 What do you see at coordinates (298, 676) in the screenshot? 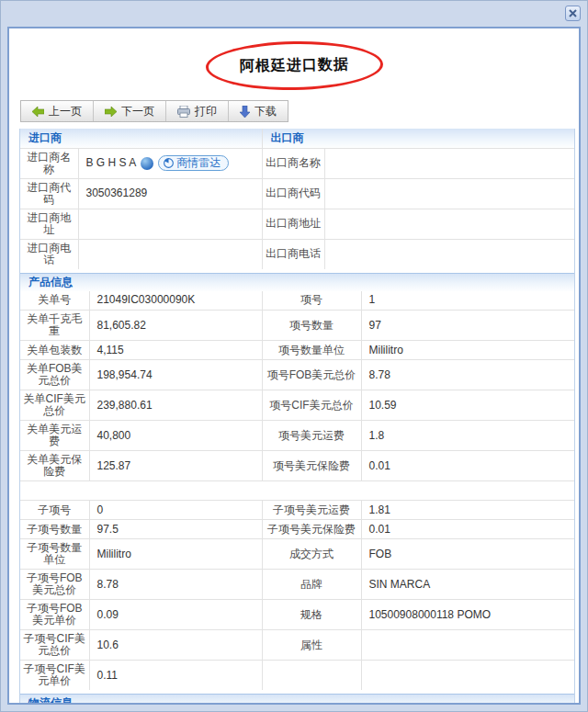
I see `table-row: 子项号CIF美元单价0.11` at bounding box center [298, 676].